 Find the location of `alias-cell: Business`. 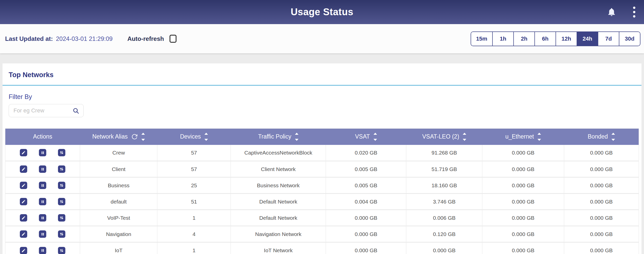

alias-cell: Business is located at coordinates (119, 185).